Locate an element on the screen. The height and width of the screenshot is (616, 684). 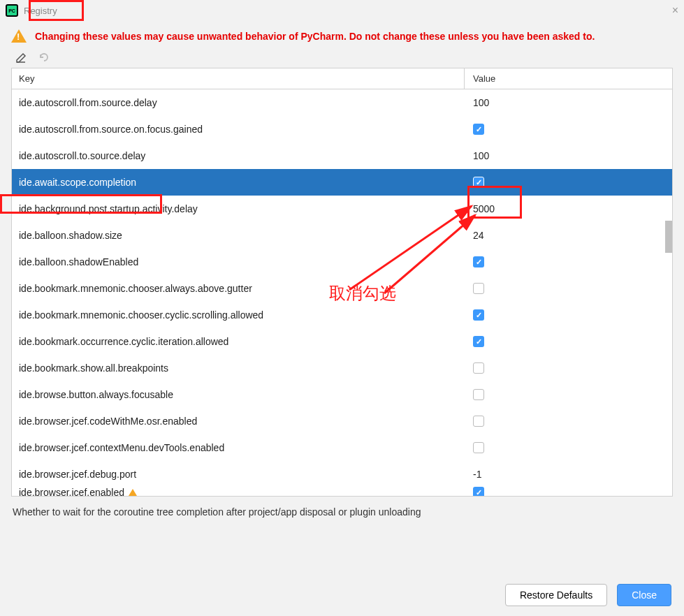
registry-key: ide.balloon.shadowEnabled is located at coordinates (240, 262).